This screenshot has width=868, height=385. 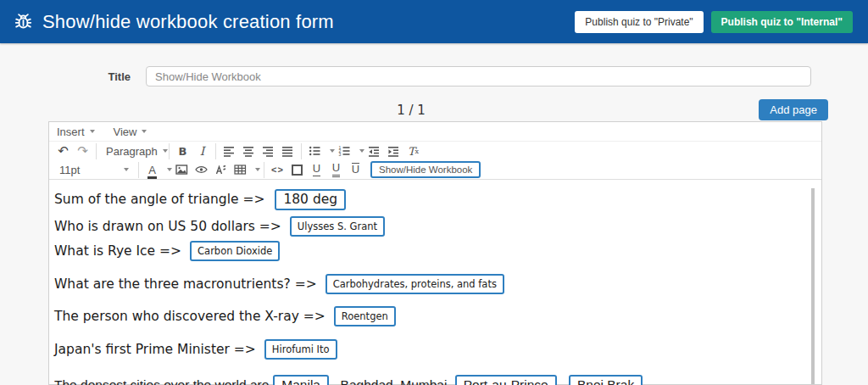 I want to click on question-text: ,, so click(x=563, y=382).